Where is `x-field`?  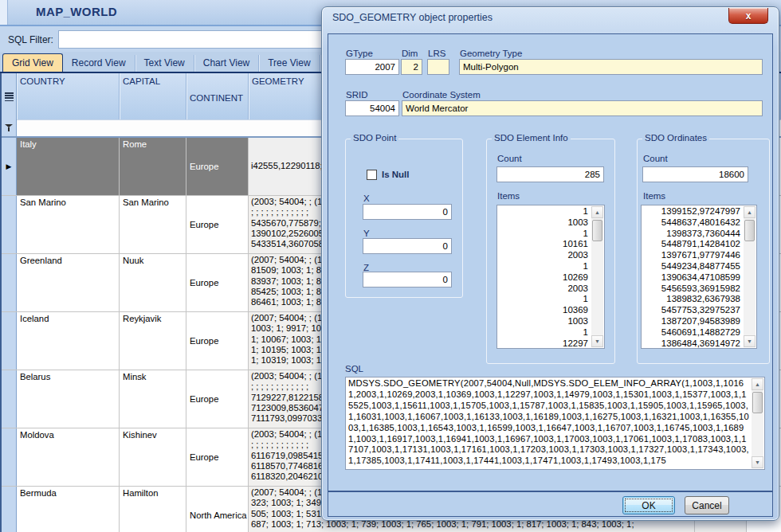
x-field is located at coordinates (407, 212).